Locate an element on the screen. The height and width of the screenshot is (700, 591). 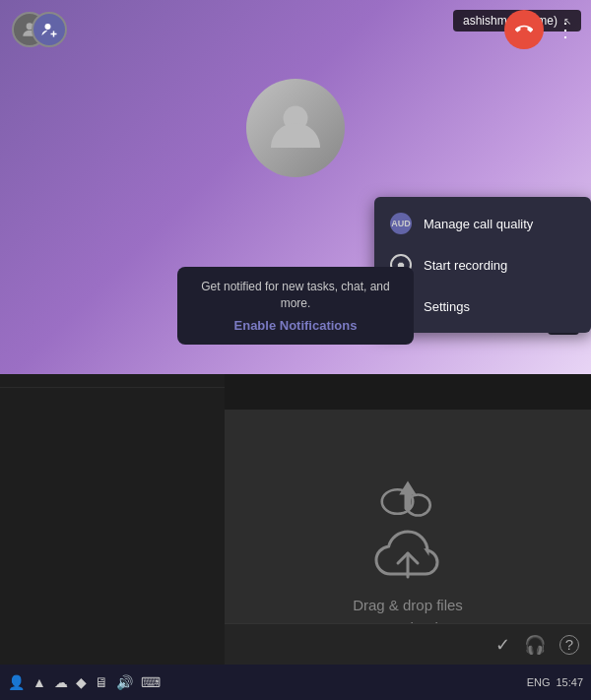
upload-icon is located at coordinates (408, 555).